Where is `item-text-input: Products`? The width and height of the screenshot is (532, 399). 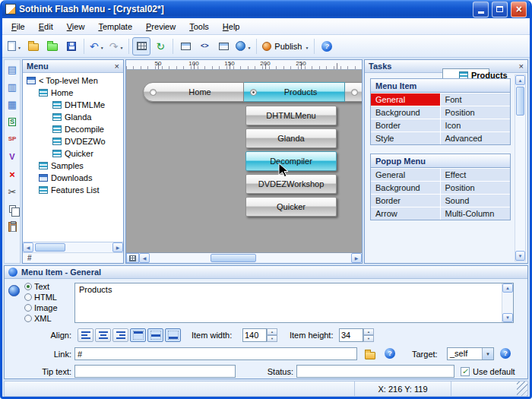
item-text-input: Products is located at coordinates (294, 302).